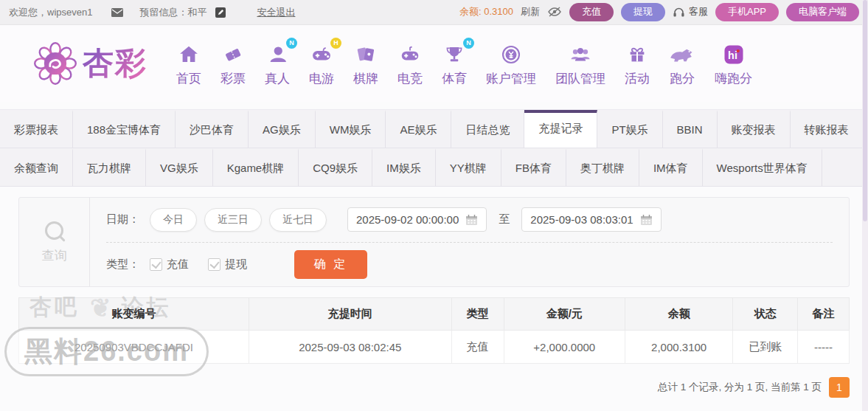  Describe the element at coordinates (298, 220) in the screenshot. I see `quick-range-7days: 近七日` at that location.